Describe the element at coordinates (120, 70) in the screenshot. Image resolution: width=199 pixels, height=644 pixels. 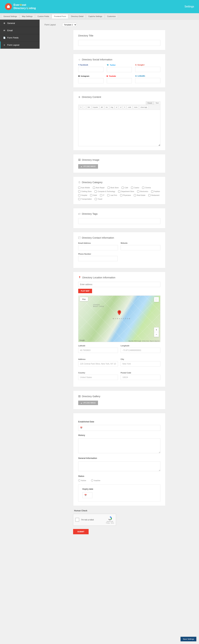
I see `social-input-tw` at that location.